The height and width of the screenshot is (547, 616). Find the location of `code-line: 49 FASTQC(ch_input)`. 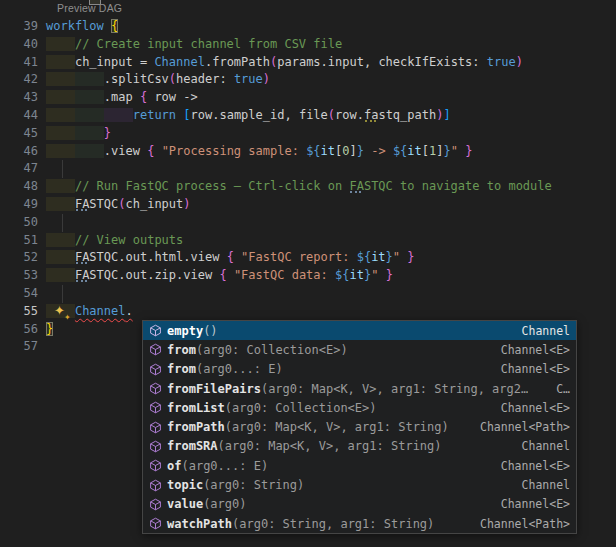

code-line: 49 FASTQC(ch_input) is located at coordinates (308, 205).